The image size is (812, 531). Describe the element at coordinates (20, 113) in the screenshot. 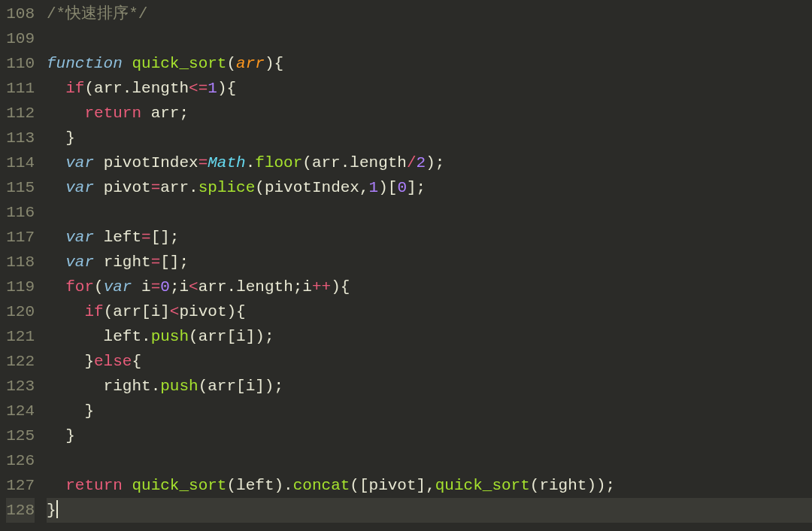

I see `line-number: 112` at that location.